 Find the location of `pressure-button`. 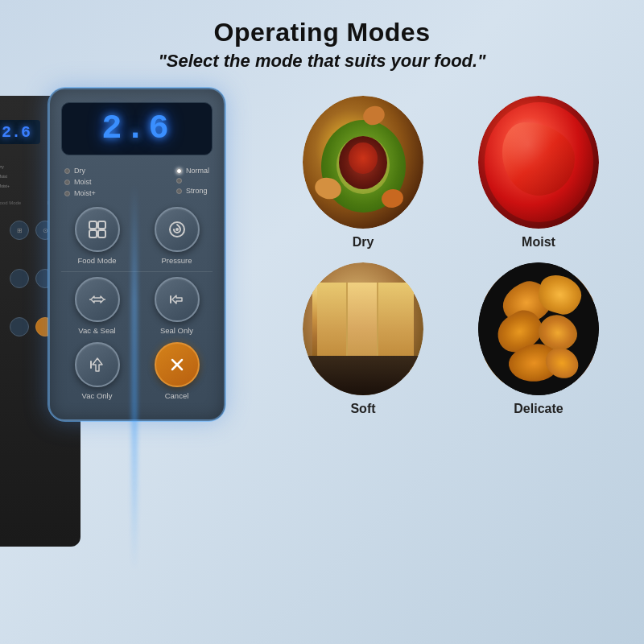

pressure-button is located at coordinates (177, 229).